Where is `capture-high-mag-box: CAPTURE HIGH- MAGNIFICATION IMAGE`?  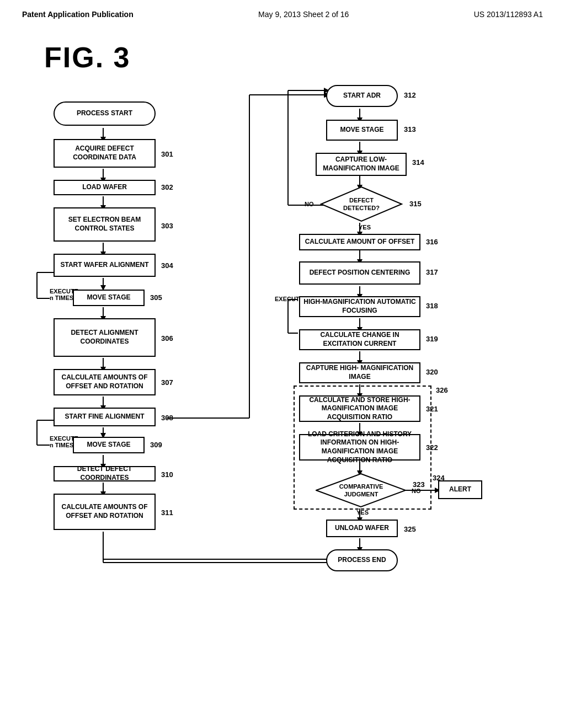 capture-high-mag-box: CAPTURE HIGH- MAGNIFICATION IMAGE is located at coordinates (360, 373).